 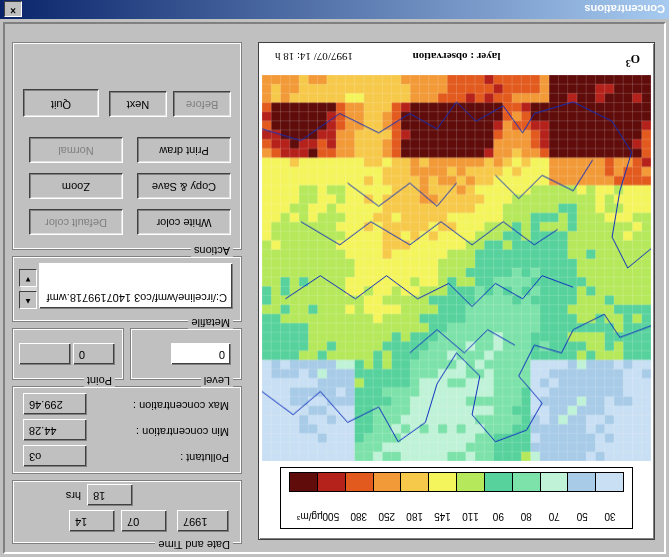 I want to click on legend-tick: 30, so click(x=610, y=515).